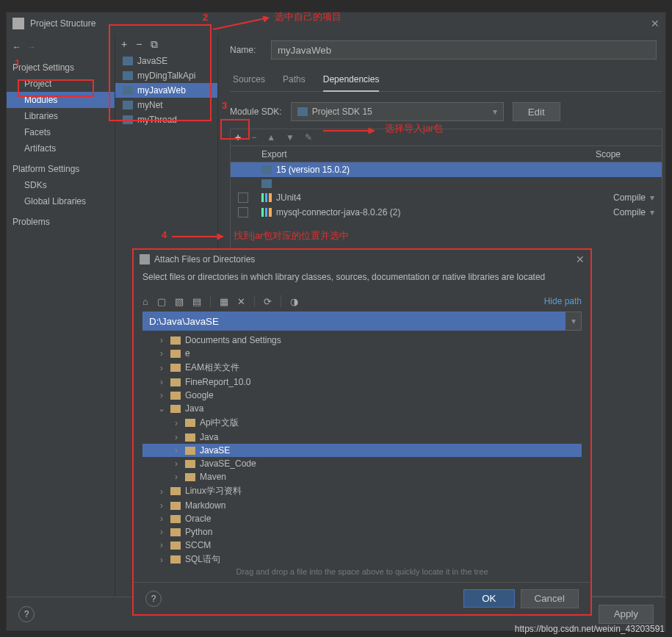  Describe the element at coordinates (625, 154) in the screenshot. I see `scope-header: Scope` at that location.